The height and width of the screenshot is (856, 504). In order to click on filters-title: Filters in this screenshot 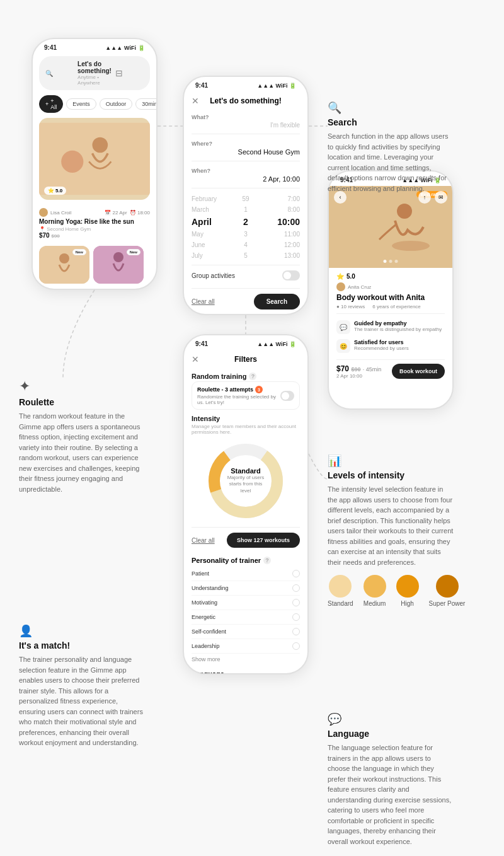, I will do `click(246, 359)`.